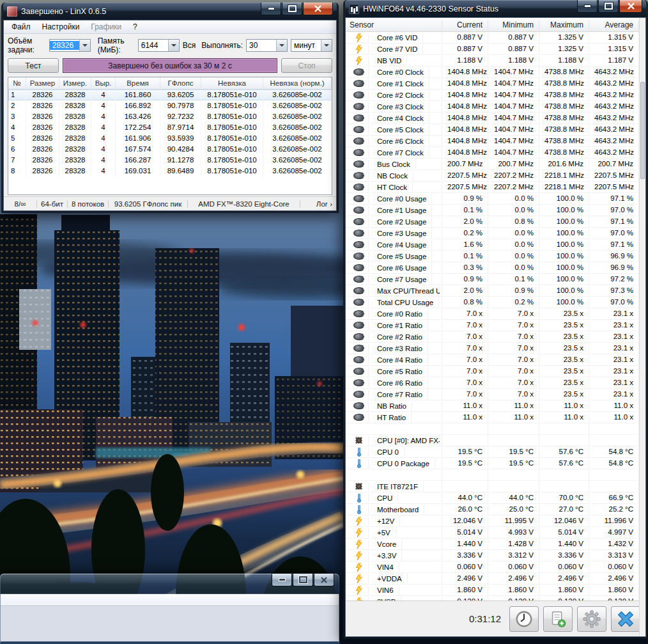 The width and height of the screenshot is (648, 644). What do you see at coordinates (492, 38) in the screenshot?
I see `sensor-row: Core #6 VID0.887 V0.887 V1.325 V1.315 V` at bounding box center [492, 38].